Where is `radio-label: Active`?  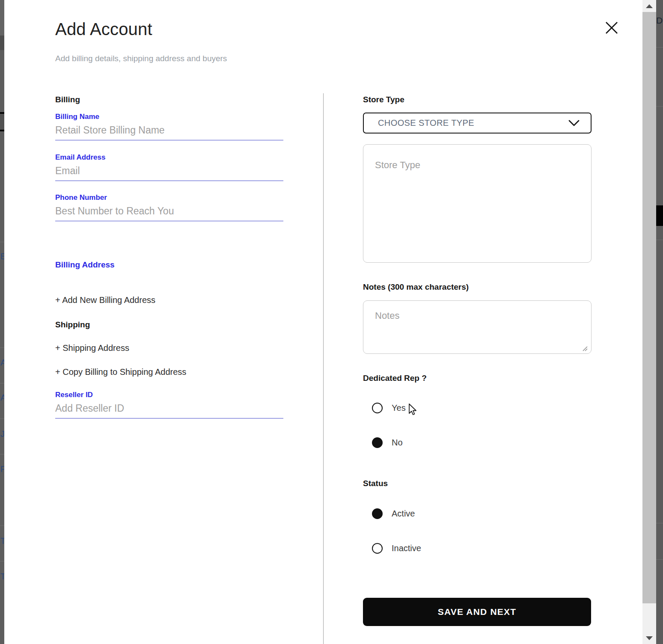 radio-label: Active is located at coordinates (403, 513).